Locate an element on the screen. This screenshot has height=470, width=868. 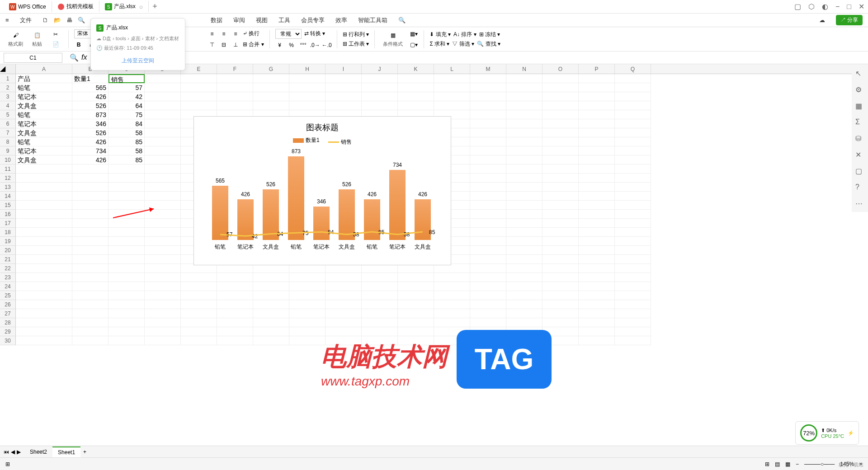
perf-accel-icon: ⚡ is located at coordinates (851, 433).